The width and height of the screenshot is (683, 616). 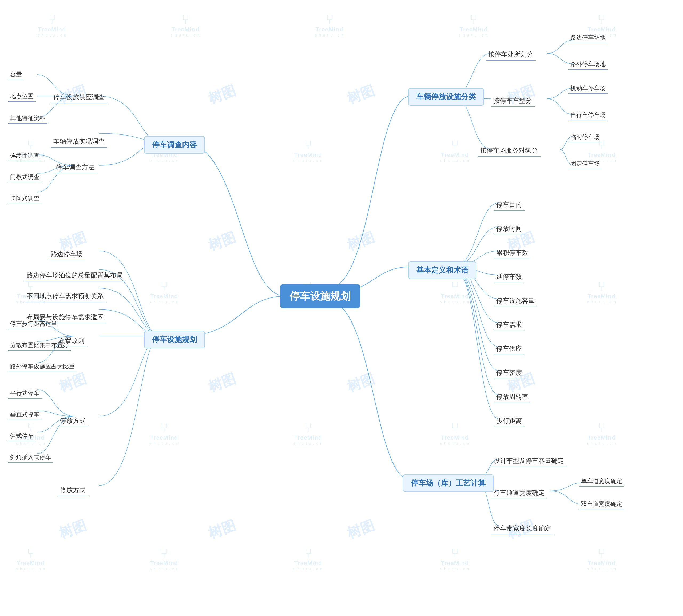 What do you see at coordinates (361, 529) in the screenshot?
I see `watermark-shujiao-15: 树图` at bounding box center [361, 529].